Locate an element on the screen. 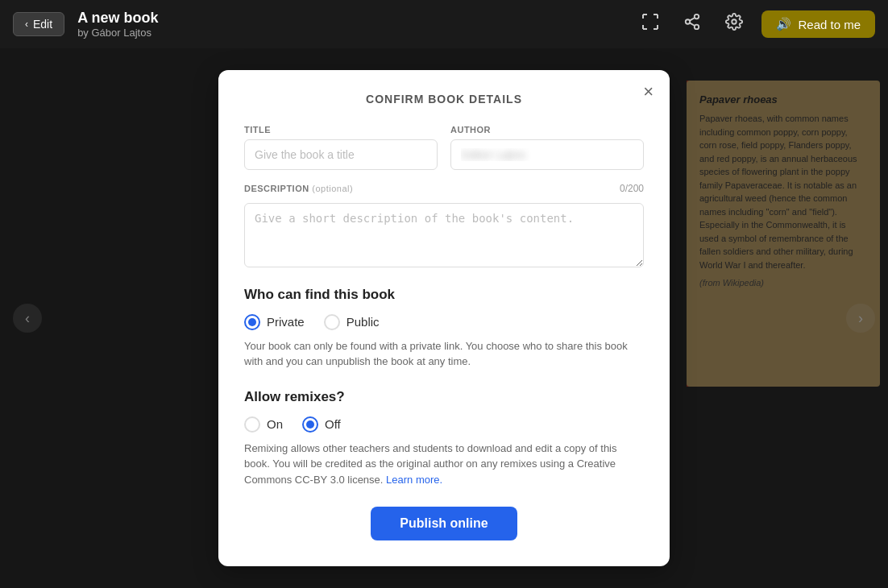 Image resolution: width=888 pixels, height=588 pixels. modal-header: CONFIRM BOOK DETAILS is located at coordinates (444, 99).